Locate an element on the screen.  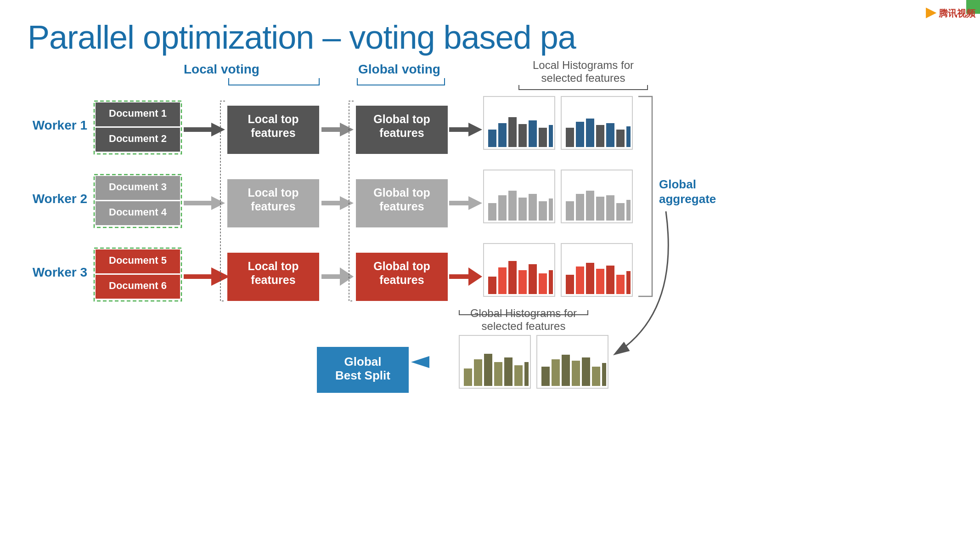
worker2-doc4-text: Document 4 is located at coordinates (138, 212).